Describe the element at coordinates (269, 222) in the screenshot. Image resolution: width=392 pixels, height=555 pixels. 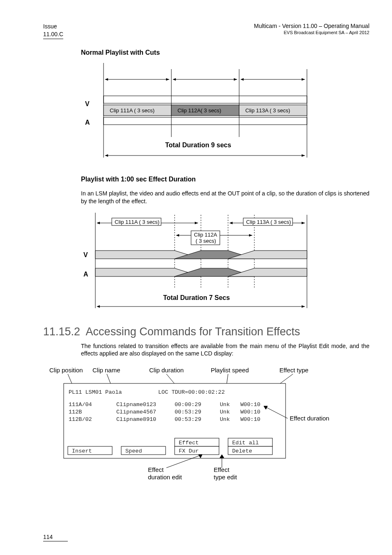
I see `clip3b-label: Clip 113A ( 3 secs)` at that location.